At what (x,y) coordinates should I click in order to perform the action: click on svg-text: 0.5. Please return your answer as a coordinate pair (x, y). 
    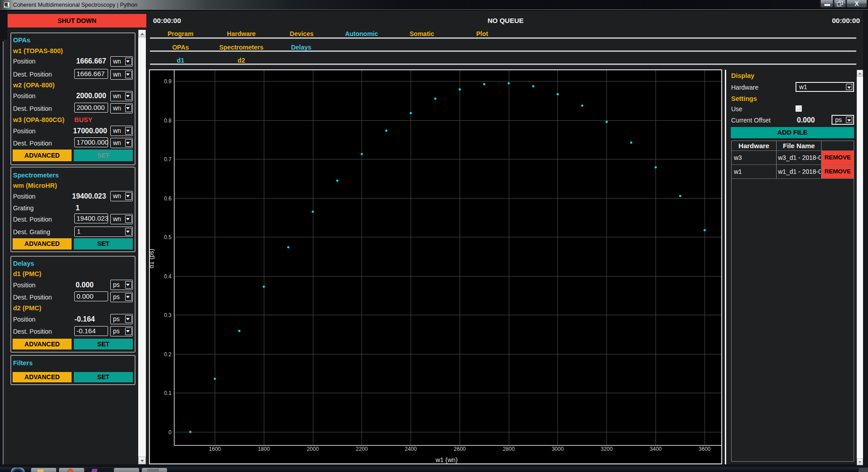
    Looking at the image, I should click on (167, 237).